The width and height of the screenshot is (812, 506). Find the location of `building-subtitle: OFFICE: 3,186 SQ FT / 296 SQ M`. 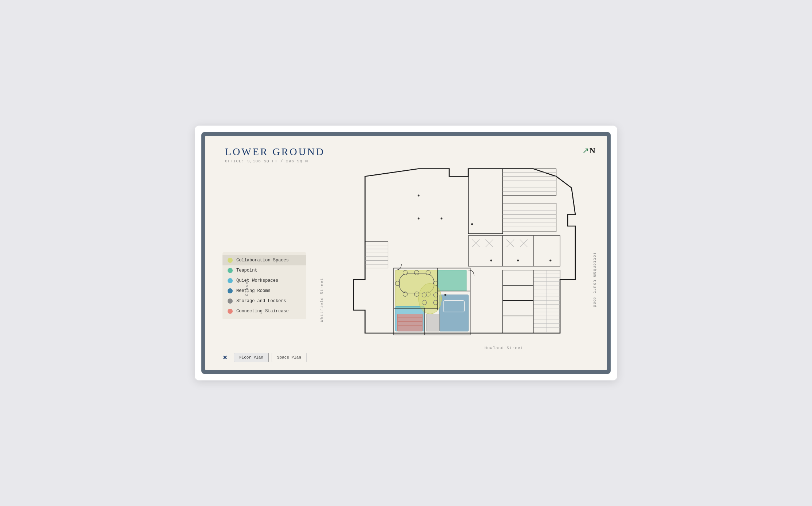

building-subtitle: OFFICE: 3,186 SQ FT / 296 SQ M is located at coordinates (275, 161).